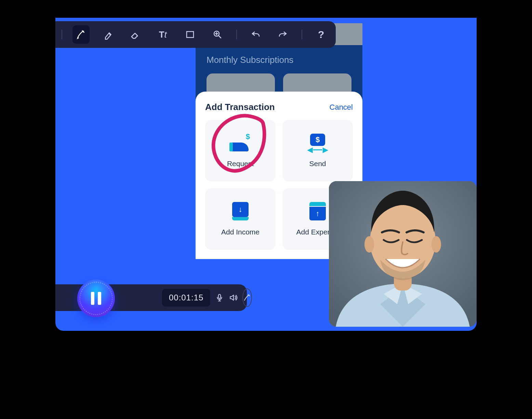 The height and width of the screenshot is (419, 532). I want to click on tile-label: Request, so click(240, 164).